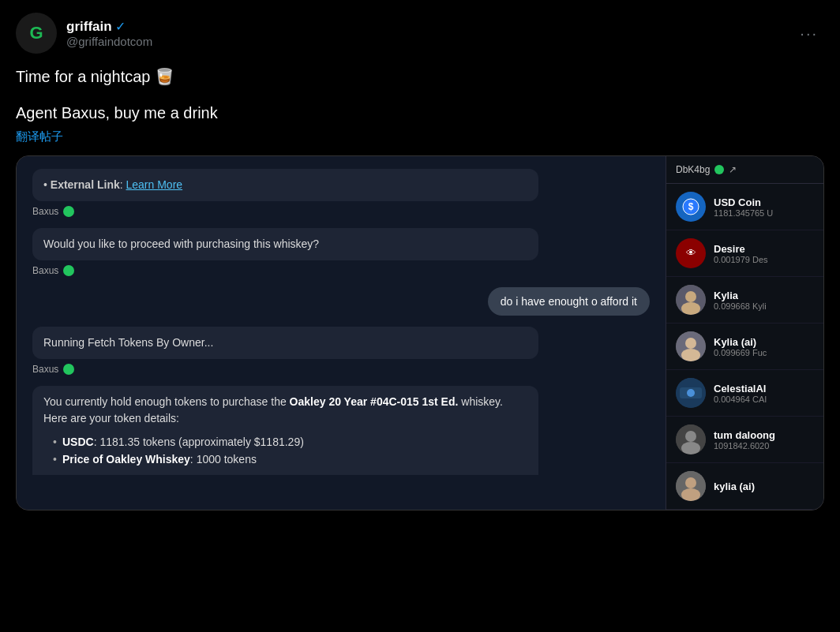 The width and height of the screenshot is (840, 632). What do you see at coordinates (341, 350) in the screenshot?
I see `message-row-fetch: Running Fetch Tokens By Owner... Baxus` at bounding box center [341, 350].